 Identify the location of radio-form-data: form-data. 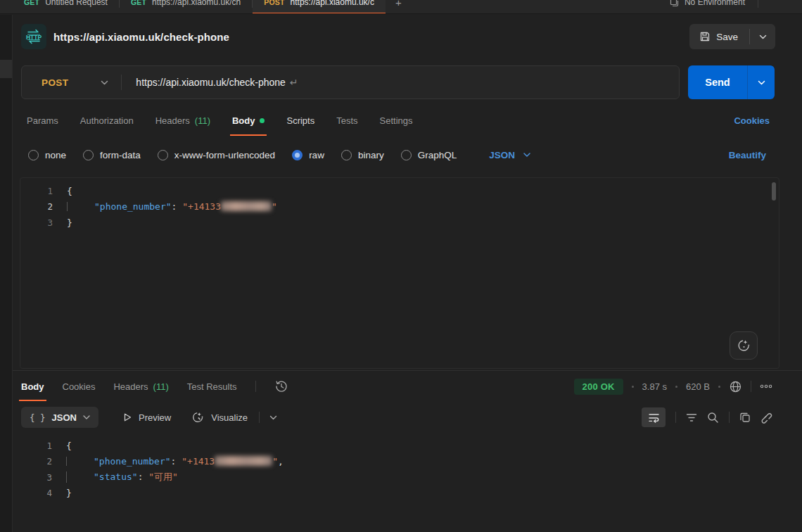
(112, 155).